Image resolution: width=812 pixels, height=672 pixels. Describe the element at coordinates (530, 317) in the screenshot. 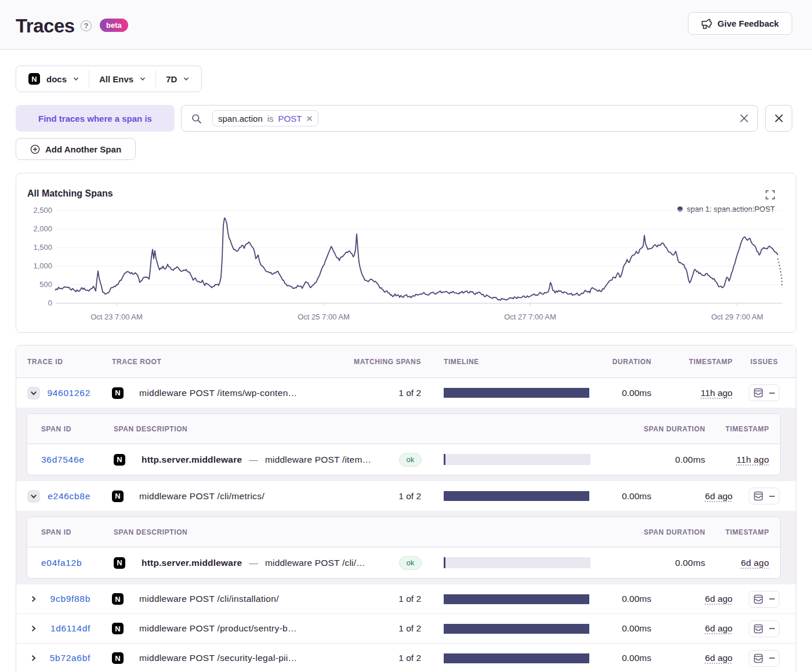

I see `svg-text: Oct 27 7:00 AM` at that location.